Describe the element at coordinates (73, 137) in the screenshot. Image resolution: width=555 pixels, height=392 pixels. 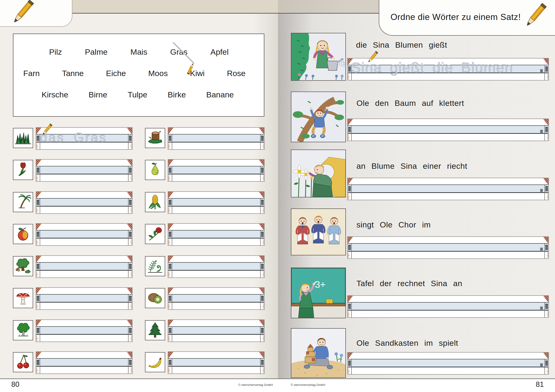
I see `traced-text: das Gras` at that location.